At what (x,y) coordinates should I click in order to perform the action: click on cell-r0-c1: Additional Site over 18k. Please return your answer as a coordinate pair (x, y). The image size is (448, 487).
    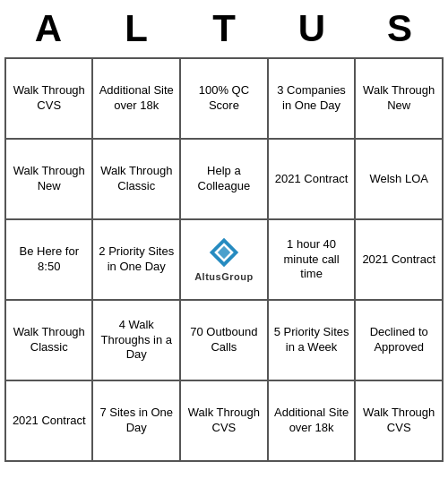
    Looking at the image, I should click on (136, 98).